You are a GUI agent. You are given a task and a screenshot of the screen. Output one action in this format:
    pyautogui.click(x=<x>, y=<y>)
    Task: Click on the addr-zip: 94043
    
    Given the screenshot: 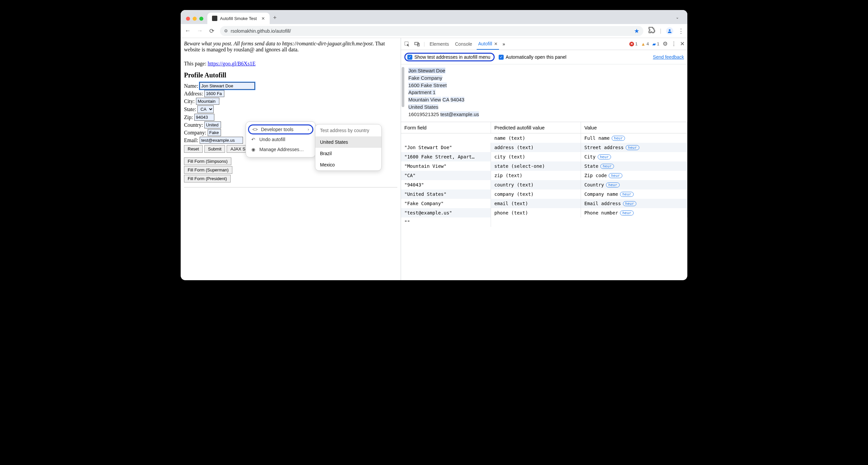 What is the action you would take?
    pyautogui.click(x=457, y=100)
    